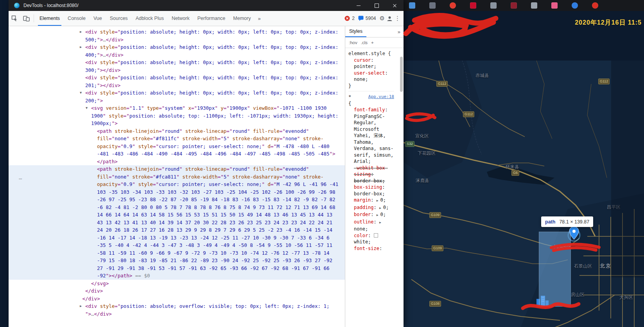 This screenshot has height=327, width=644. What do you see at coordinates (389, 19) in the screenshot?
I see `profile-button` at bounding box center [389, 19].